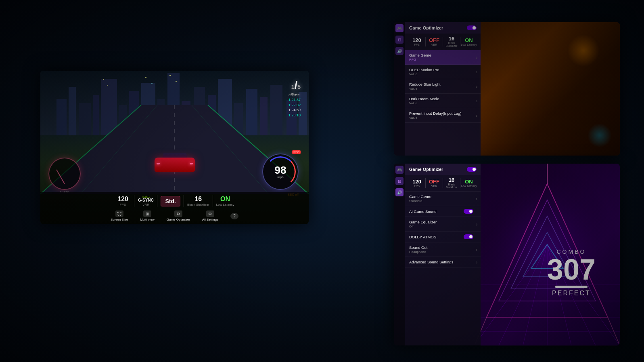 The width and height of the screenshot is (644, 362). Describe the element at coordinates (468, 211) in the screenshot. I see `ai-sound-toggle` at that location.